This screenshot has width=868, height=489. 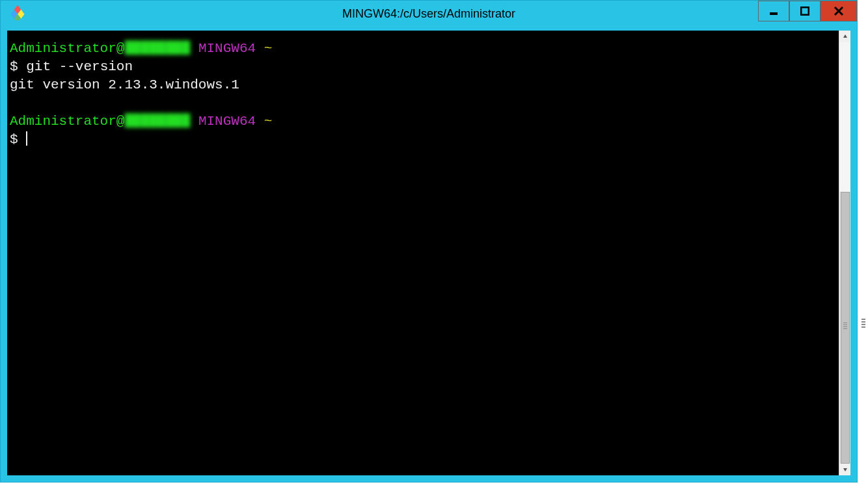 I want to click on scroll-up-icon, so click(x=845, y=36).